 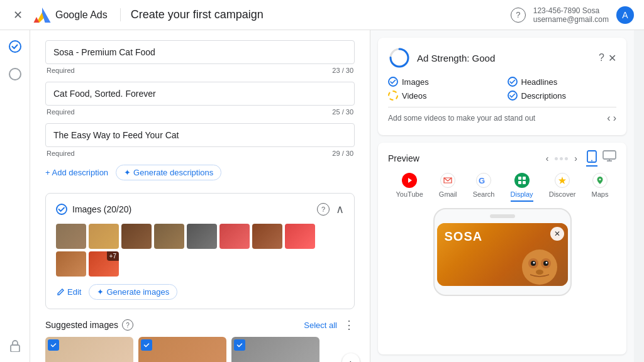 What do you see at coordinates (609, 118) in the screenshot?
I see `hint-prev-arrow: ‹` at bounding box center [609, 118].